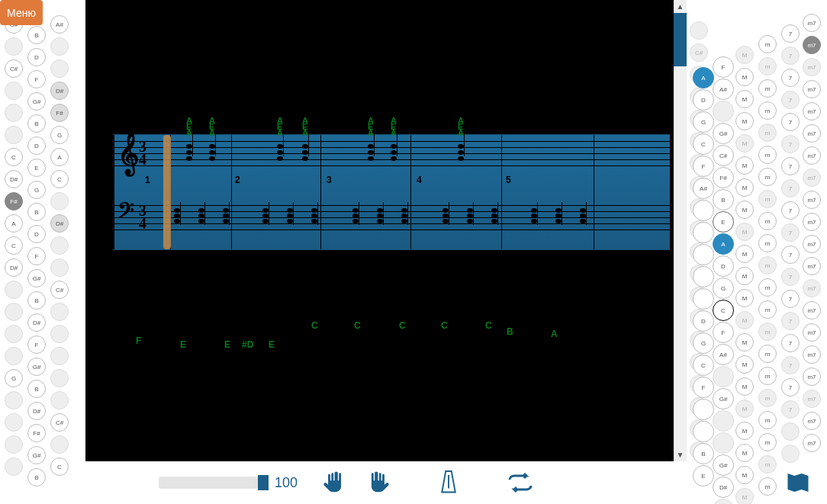  Describe the element at coordinates (37, 168) in the screenshot. I see `left-key: E` at that location.